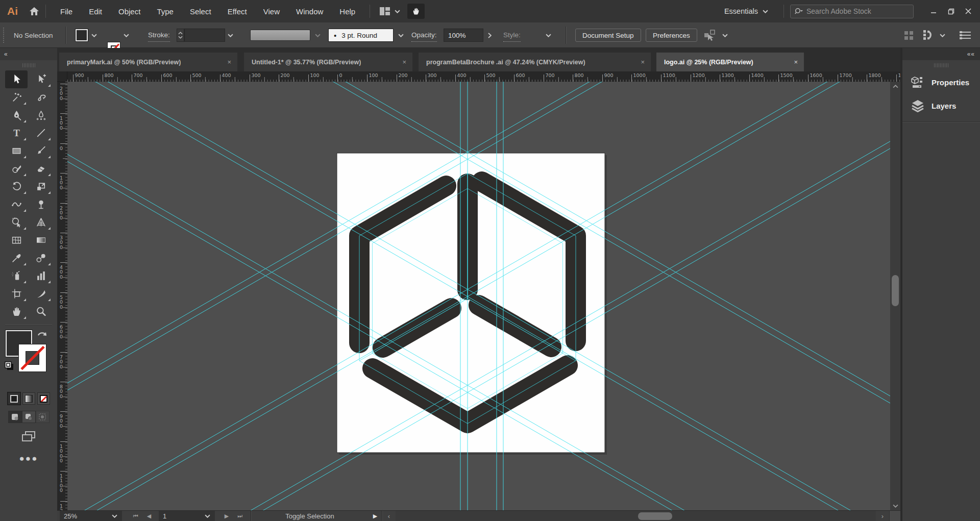  I want to click on artboard-chevron-icon, so click(207, 516).